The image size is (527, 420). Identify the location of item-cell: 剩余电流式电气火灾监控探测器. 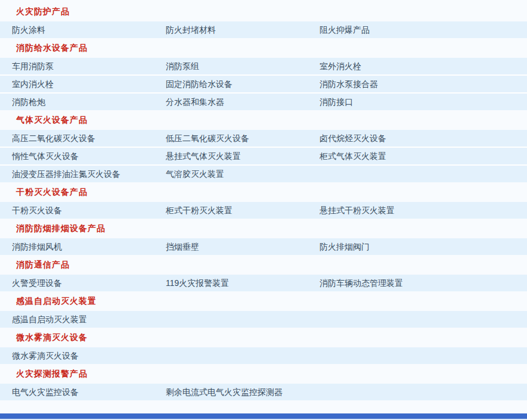
(243, 392).